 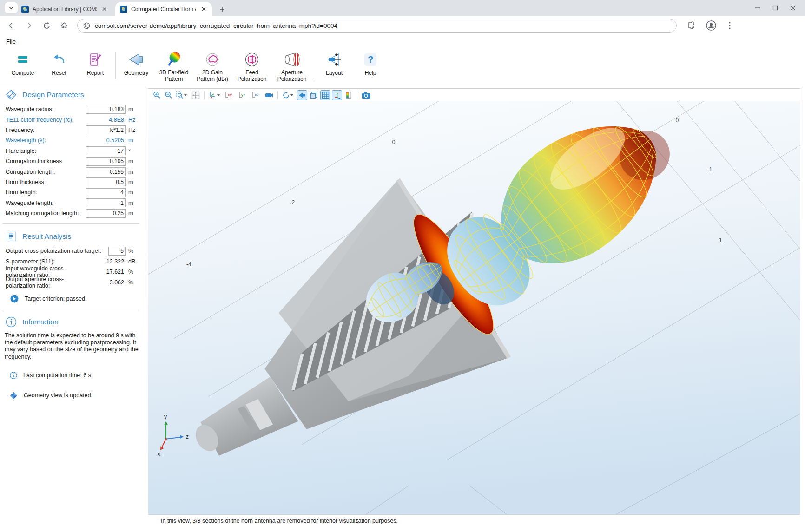 What do you see at coordinates (314, 95) in the screenshot?
I see `transparency-toggle` at bounding box center [314, 95].